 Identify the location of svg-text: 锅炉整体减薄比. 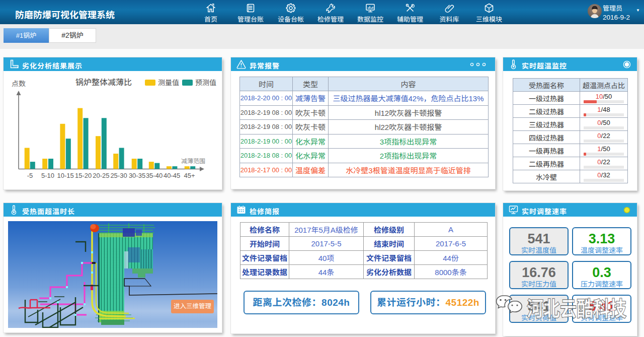
(104, 83).